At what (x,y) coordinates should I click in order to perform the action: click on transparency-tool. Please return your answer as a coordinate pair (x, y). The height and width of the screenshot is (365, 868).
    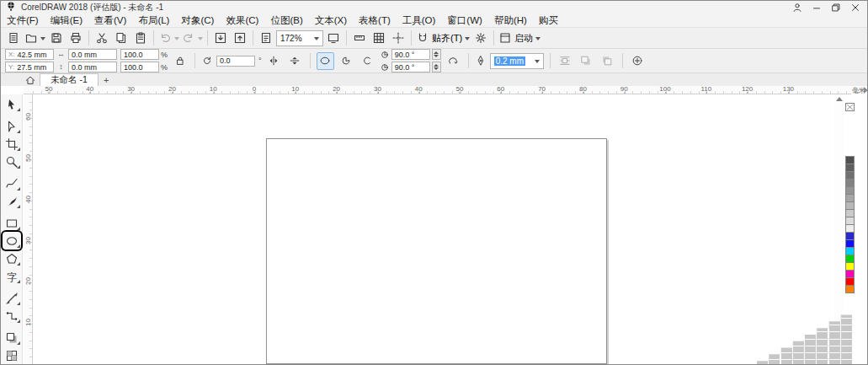
    Looking at the image, I should click on (12, 356).